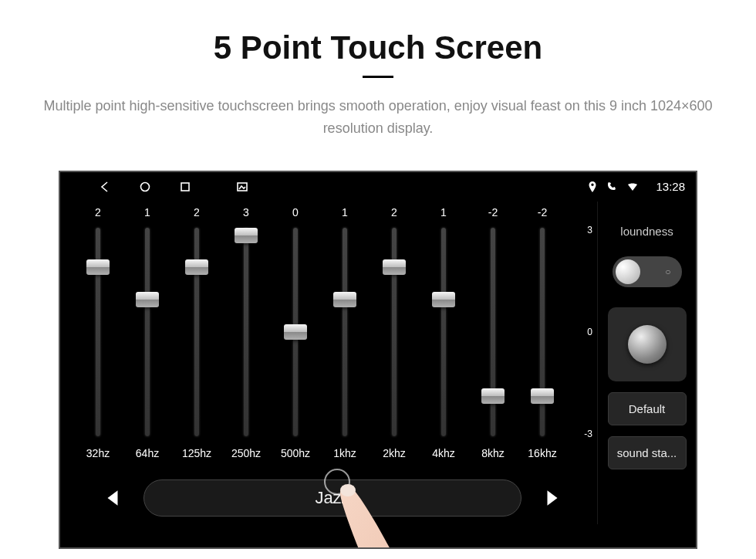 Image resolution: width=756 pixels, height=559 pixels. I want to click on eq-band-value: 3, so click(246, 215).